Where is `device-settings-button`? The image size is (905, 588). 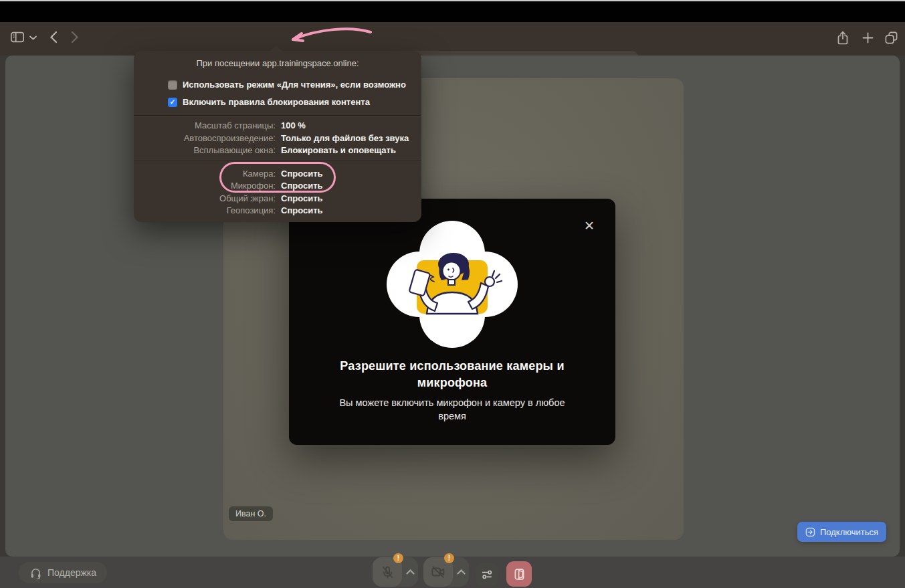 device-settings-button is located at coordinates (487, 575).